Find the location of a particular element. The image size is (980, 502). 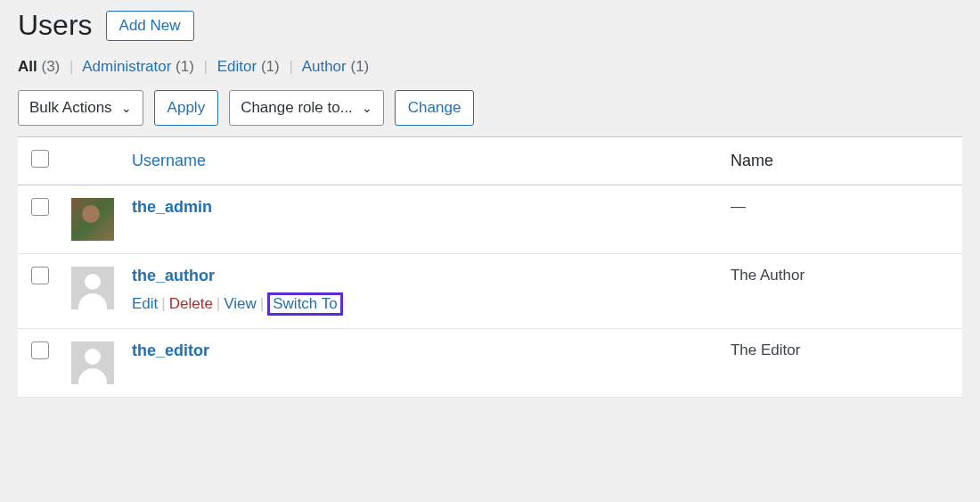

select-all-checkbox is located at coordinates (40, 159).